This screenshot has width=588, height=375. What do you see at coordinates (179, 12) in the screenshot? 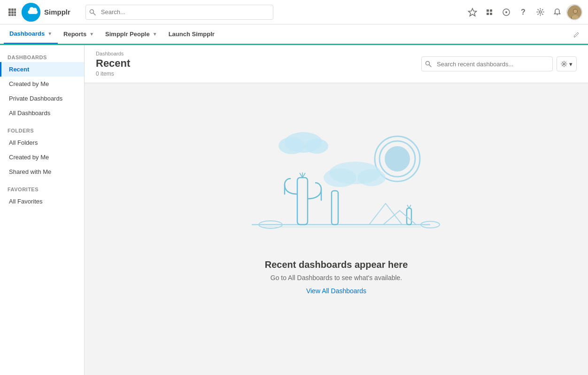
I see `global-search-input` at bounding box center [179, 12].